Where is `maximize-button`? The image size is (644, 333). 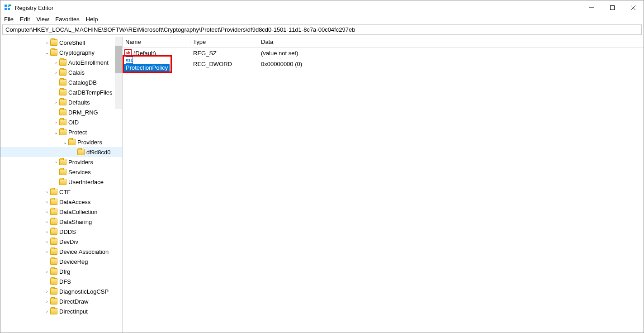 maximize-button is located at coordinates (612, 8).